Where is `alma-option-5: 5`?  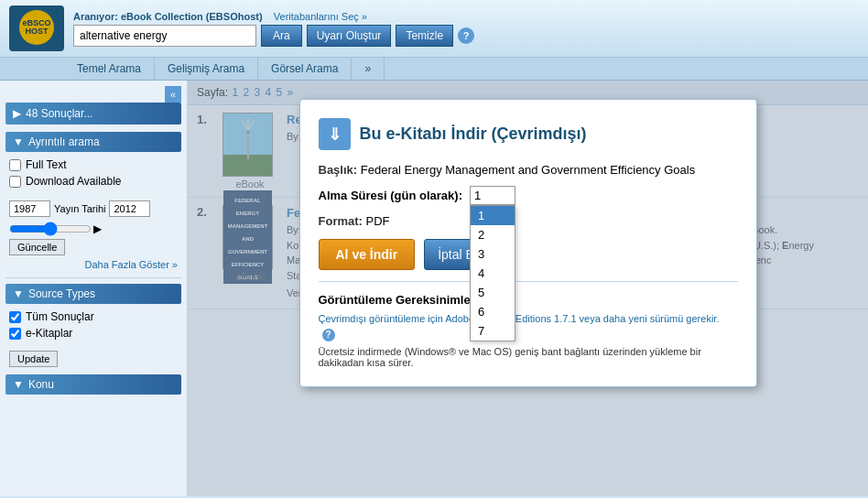 alma-option-5: 5 is located at coordinates (493, 293).